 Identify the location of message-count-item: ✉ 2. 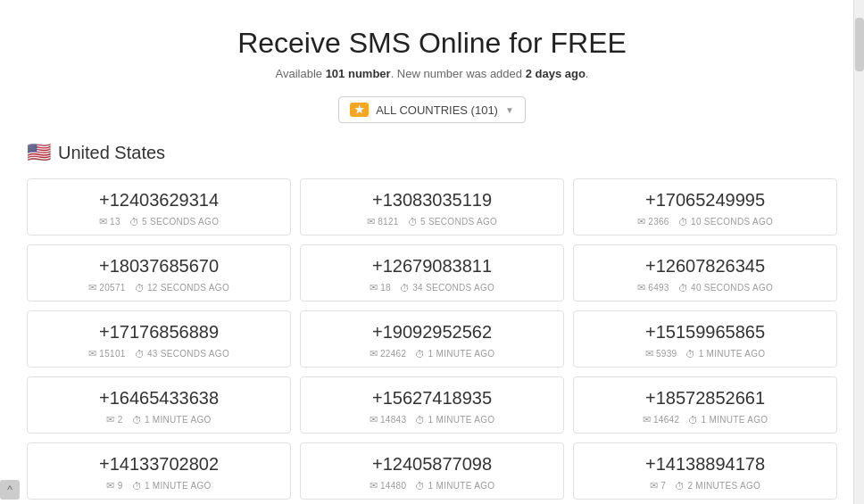
(114, 419).